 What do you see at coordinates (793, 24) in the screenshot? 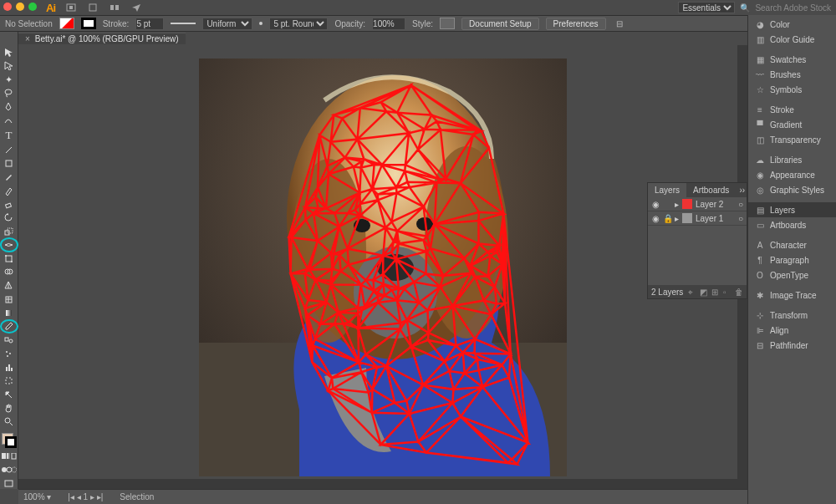
I see `panel-color: ◕Color` at bounding box center [793, 24].